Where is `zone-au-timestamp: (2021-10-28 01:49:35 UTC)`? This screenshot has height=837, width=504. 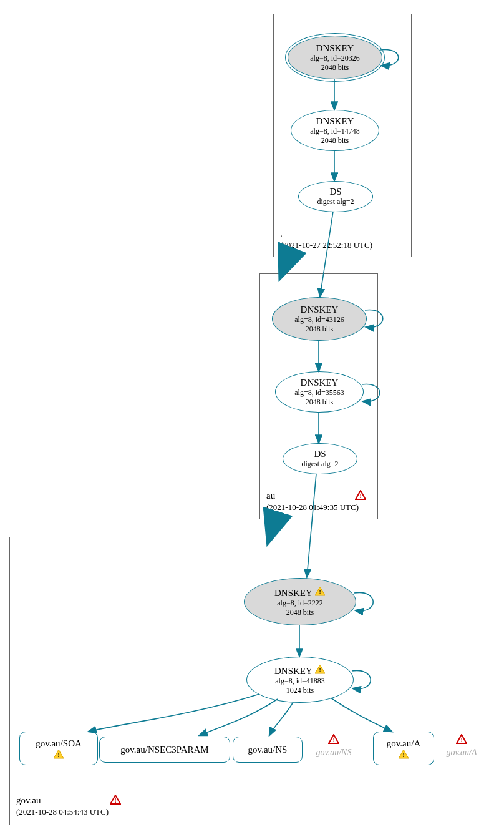 zone-au-timestamp: (2021-10-28 01:49:35 UTC) is located at coordinates (313, 507).